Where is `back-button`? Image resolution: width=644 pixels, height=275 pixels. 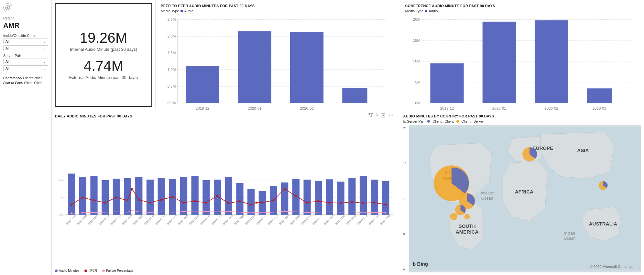 back-button is located at coordinates (8, 8).